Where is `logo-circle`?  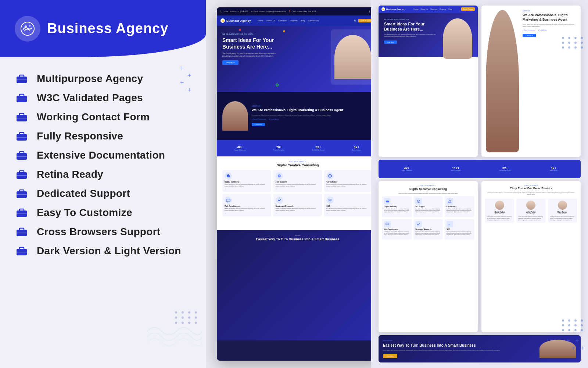 logo-circle is located at coordinates (28, 29).